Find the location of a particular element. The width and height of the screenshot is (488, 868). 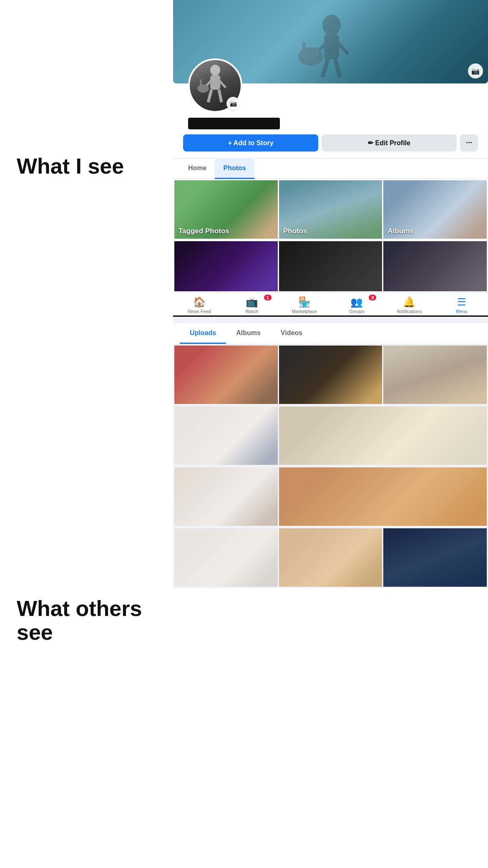

marketplace-label: Marketplace is located at coordinates (304, 311).